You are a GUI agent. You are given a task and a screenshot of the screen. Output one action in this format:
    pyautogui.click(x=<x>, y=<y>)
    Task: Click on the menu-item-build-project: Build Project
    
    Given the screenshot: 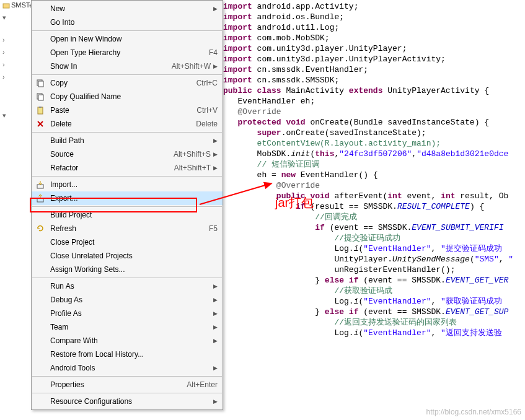 What is the action you would take?
    pyautogui.click(x=127, y=215)
    